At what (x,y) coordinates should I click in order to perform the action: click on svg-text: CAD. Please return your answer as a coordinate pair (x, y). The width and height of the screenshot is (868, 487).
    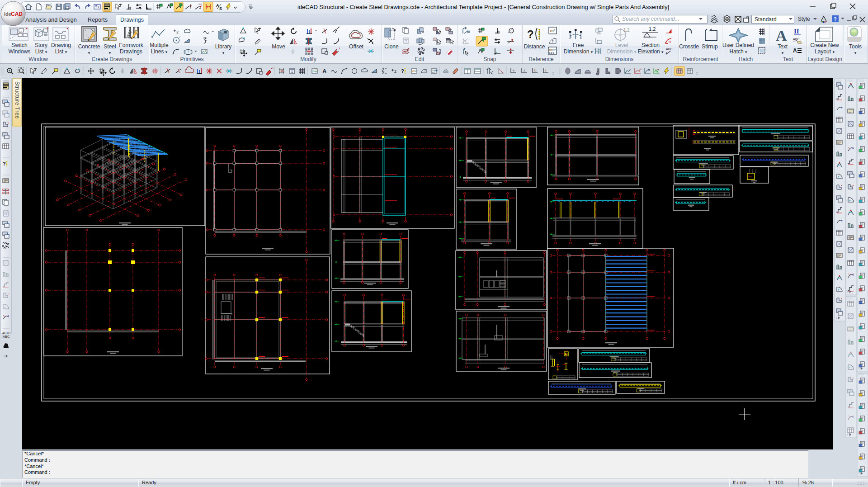
    Looking at the image, I should click on (17, 14).